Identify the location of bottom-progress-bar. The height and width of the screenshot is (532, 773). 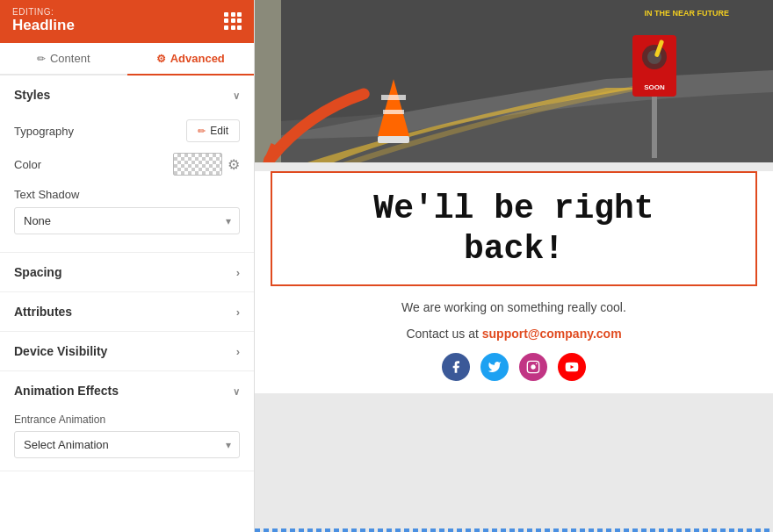
(514, 530).